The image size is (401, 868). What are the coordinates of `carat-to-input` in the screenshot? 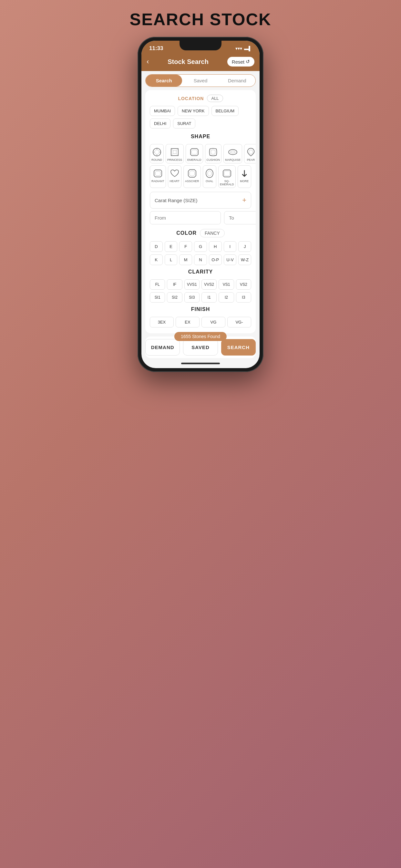 It's located at (240, 218).